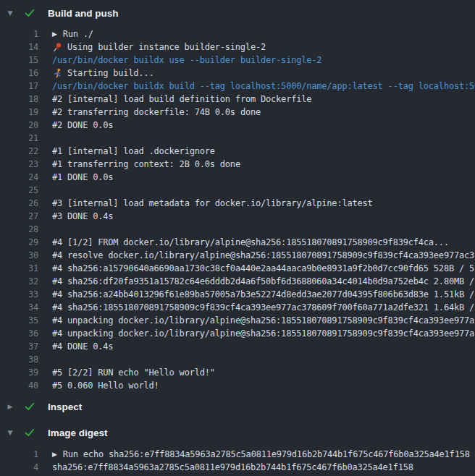 The width and height of the screenshot is (475, 476). Describe the element at coordinates (83, 177) in the screenshot. I see `log-text-content: #1 DONE 0.0s` at that location.